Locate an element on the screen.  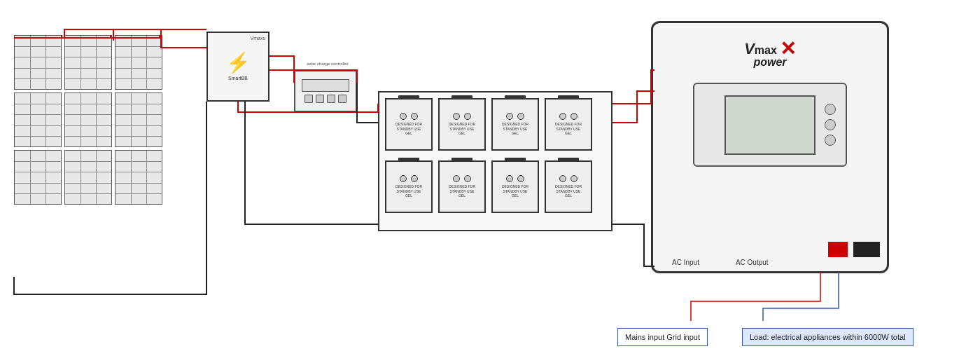
battery-8: DESIGNED FORSTANDBY USEGEL is located at coordinates (568, 186).